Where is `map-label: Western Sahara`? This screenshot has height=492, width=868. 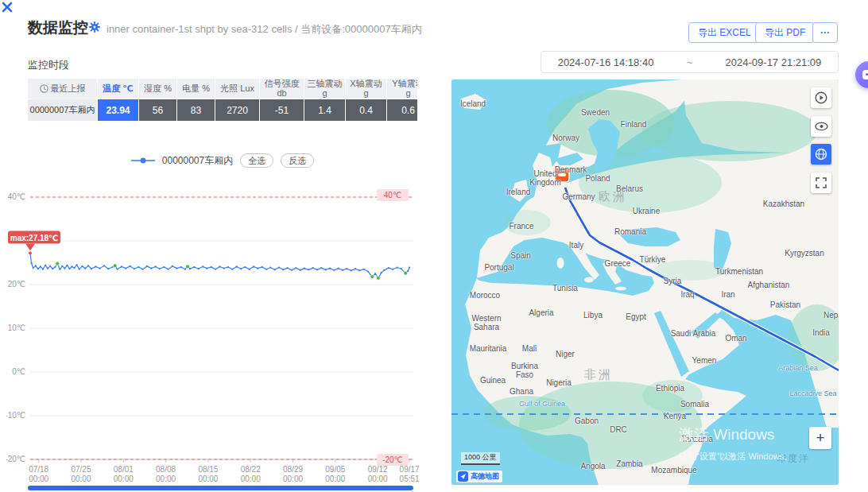 map-label: Western Sahara is located at coordinates (486, 323).